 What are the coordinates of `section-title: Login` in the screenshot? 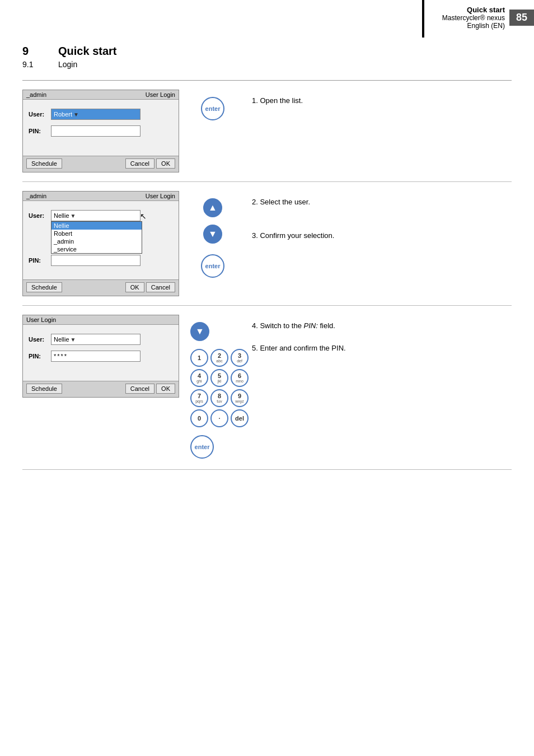 It's located at (68, 64).